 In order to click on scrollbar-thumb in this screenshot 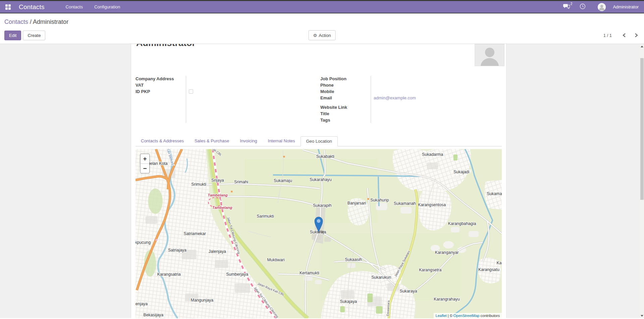, I will do `click(642, 129)`.